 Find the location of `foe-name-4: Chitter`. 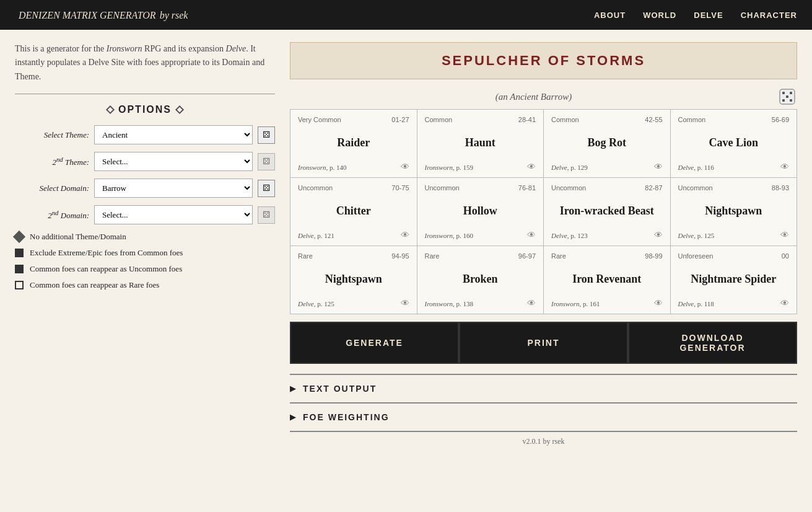

foe-name-4: Chitter is located at coordinates (354, 211).